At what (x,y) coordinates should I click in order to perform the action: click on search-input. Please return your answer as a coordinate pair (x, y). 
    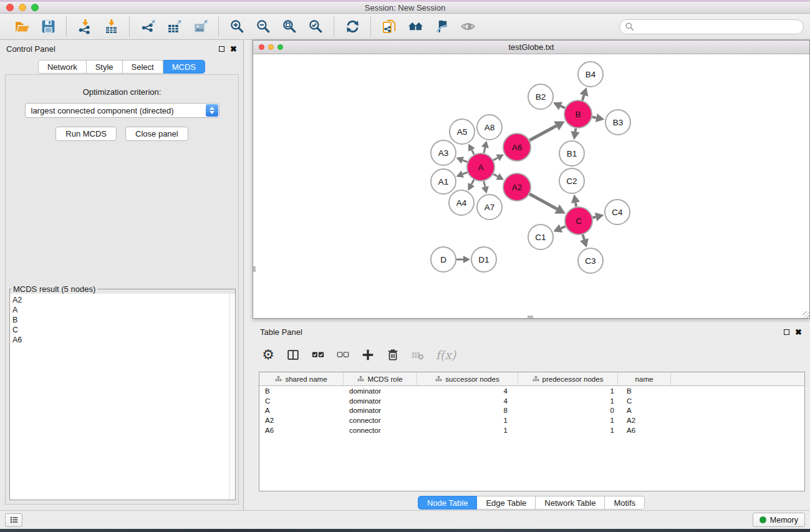
    Looking at the image, I should click on (718, 27).